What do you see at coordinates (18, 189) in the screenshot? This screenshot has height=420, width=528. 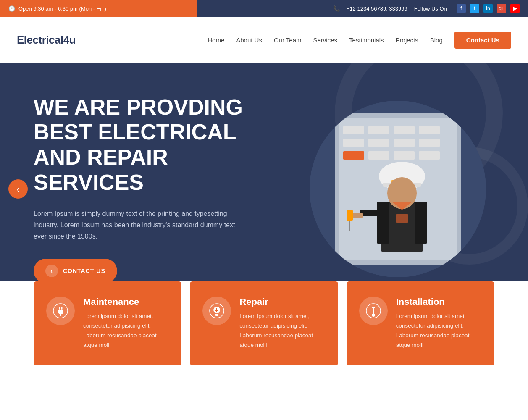 I see `chevron-left-icon: ‹` at bounding box center [18, 189].